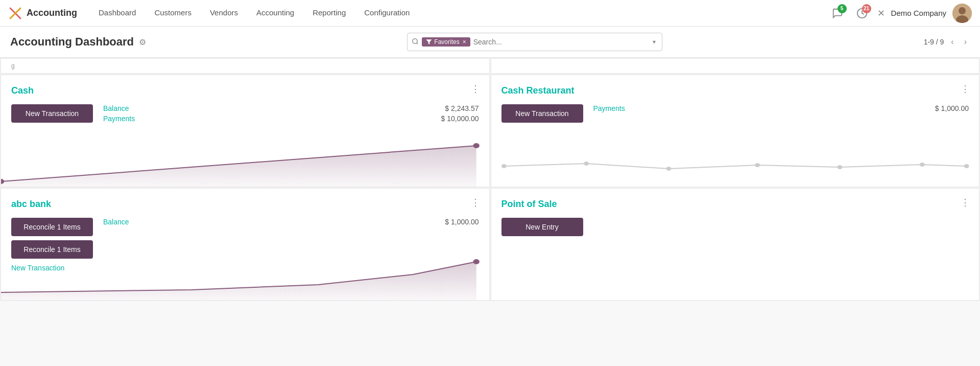 Image resolution: width=980 pixels, height=366 pixels. What do you see at coordinates (842, 9) in the screenshot?
I see `messages-badge: 5` at bounding box center [842, 9].